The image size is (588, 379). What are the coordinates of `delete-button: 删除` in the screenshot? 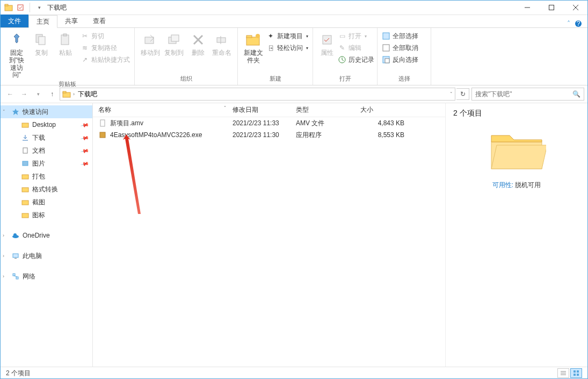 It's located at (198, 52).